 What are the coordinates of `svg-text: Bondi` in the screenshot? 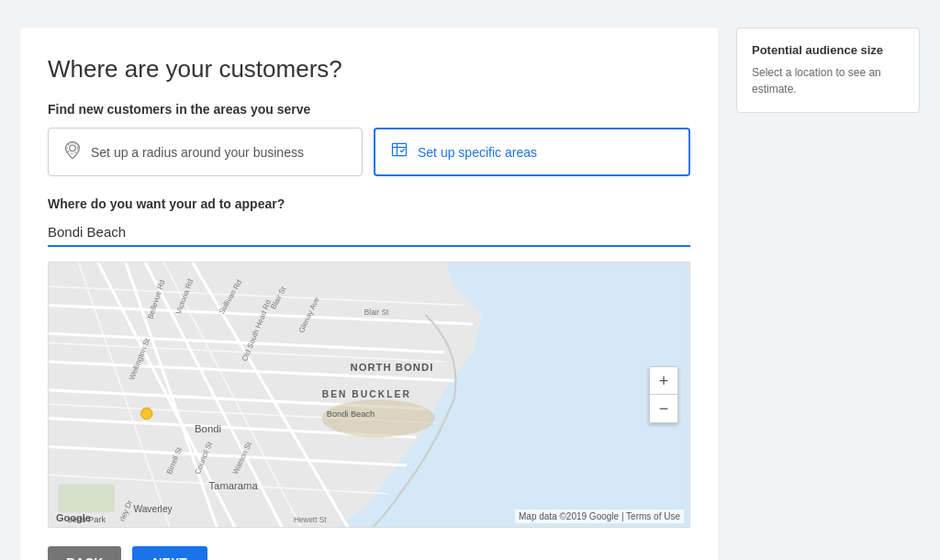 It's located at (207, 429).